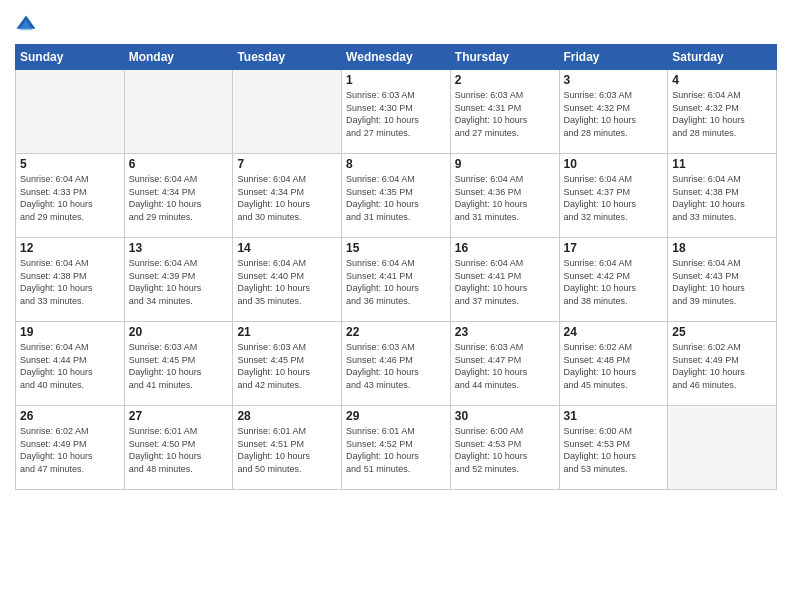 The height and width of the screenshot is (612, 792). I want to click on calendar-header-row: SundayMondayTuesdayWednesdayThursdayFrid…, so click(396, 58).